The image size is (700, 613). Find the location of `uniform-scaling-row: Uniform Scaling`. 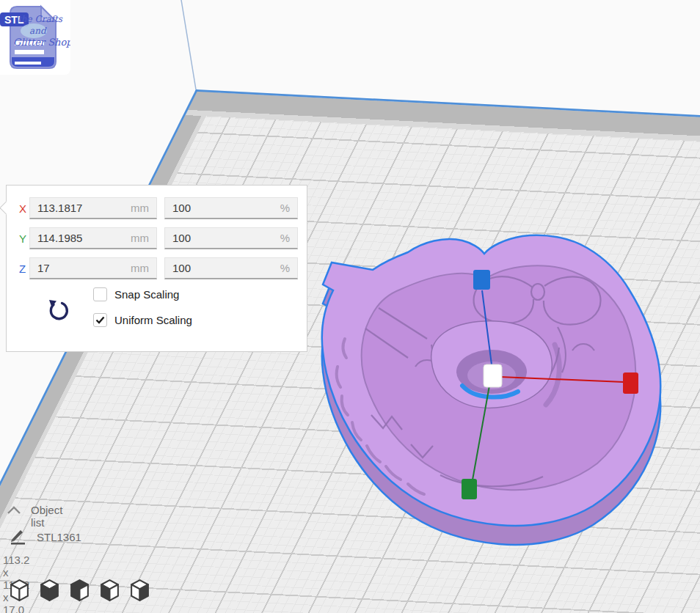

uniform-scaling-row: Uniform Scaling is located at coordinates (142, 320).